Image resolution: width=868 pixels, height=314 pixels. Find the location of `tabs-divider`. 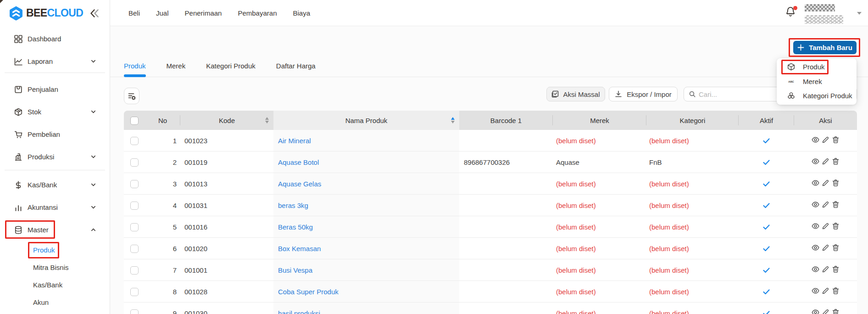

tabs-divider is located at coordinates (489, 77).